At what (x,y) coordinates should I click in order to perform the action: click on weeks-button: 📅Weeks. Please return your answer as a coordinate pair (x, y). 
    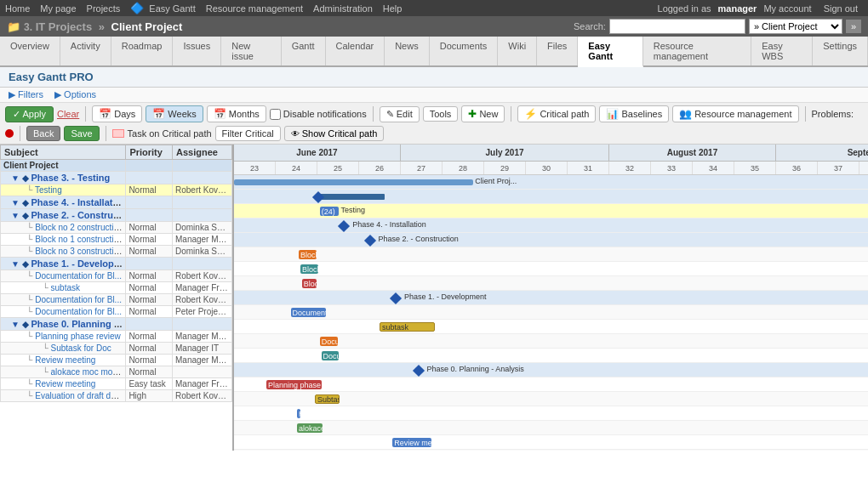
    Looking at the image, I should click on (174, 114).